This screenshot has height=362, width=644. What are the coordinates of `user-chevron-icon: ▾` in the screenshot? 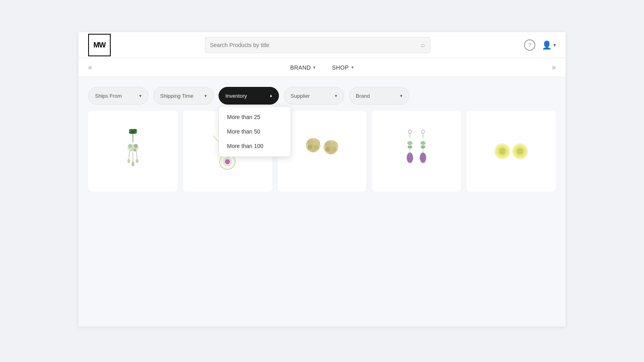 It's located at (555, 45).